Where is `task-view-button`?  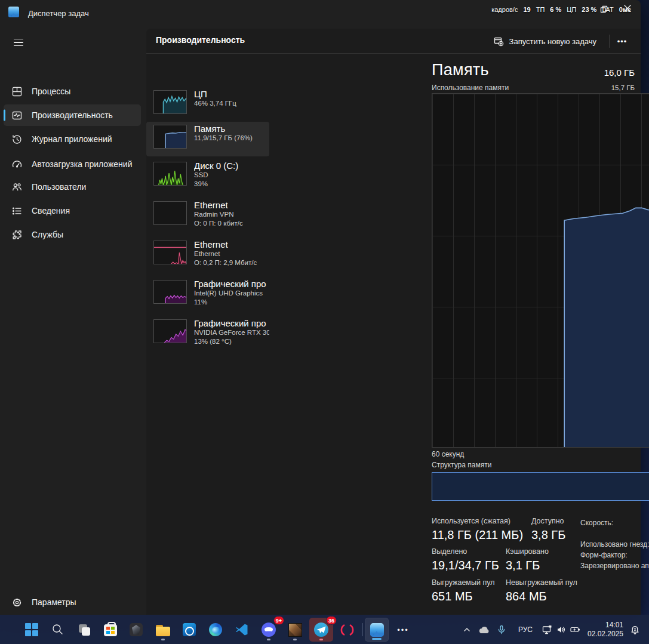
task-view-button is located at coordinates (84, 630).